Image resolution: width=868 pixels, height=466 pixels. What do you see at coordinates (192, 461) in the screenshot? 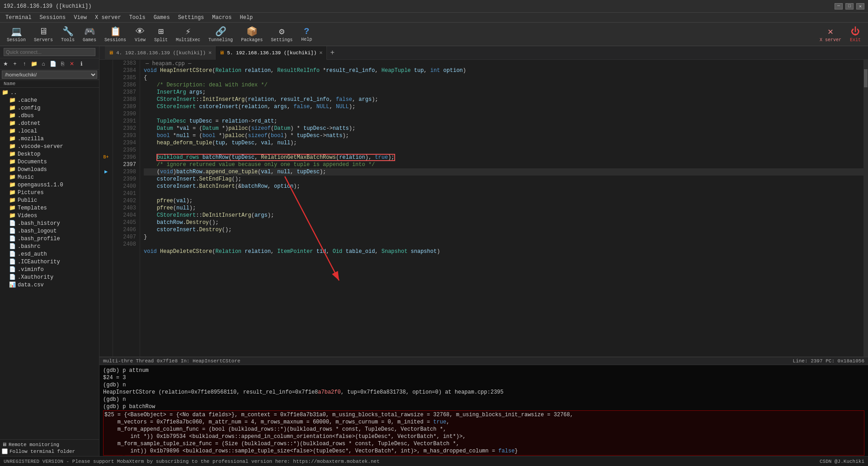
I see `status-text: UNREGISTERED VERSION - Please support Mo…` at bounding box center [192, 461].